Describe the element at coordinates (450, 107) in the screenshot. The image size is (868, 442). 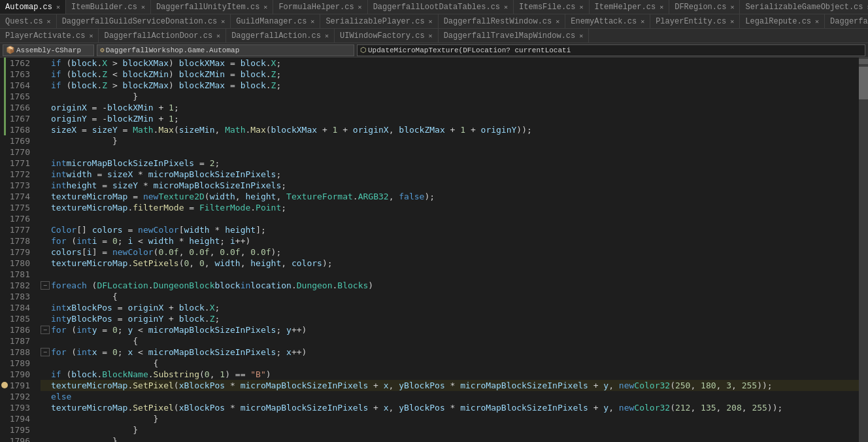
I see `code-line-1766: originX = -blockXMin + 1;` at that location.